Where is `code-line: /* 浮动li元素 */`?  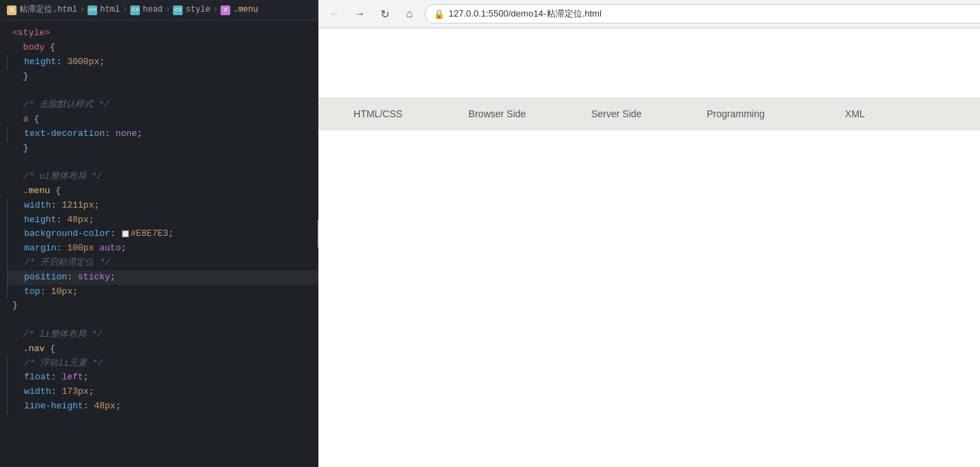 code-line: /* 浮动li元素 */ is located at coordinates (163, 364).